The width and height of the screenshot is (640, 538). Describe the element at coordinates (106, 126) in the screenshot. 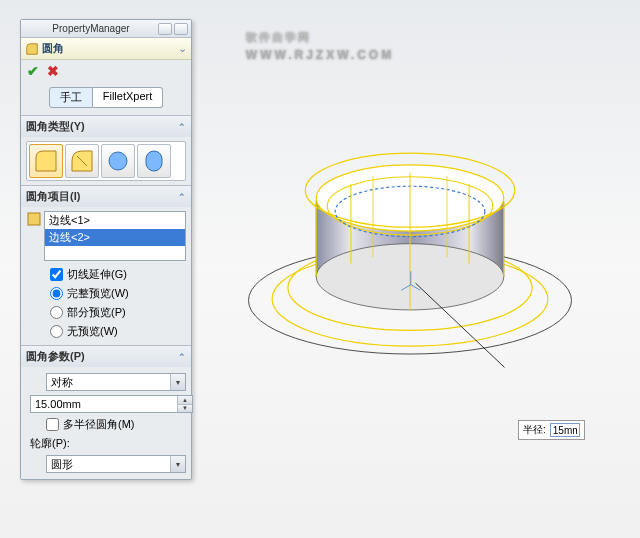

I see `section-header-type: 圆角类型(Y) ⌃` at that location.